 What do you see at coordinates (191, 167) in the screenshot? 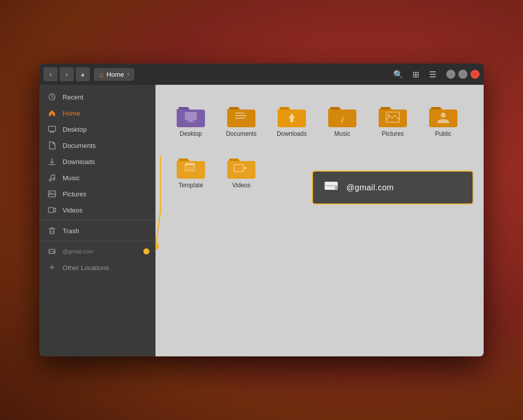
I see `folder-templates-icon` at bounding box center [191, 167].